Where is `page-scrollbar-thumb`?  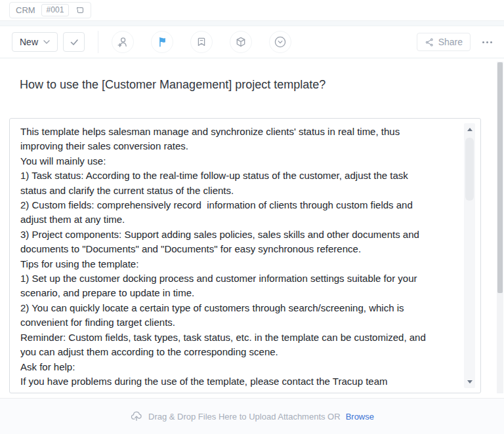
page-scrollbar-thumb is located at coordinates (500, 178).